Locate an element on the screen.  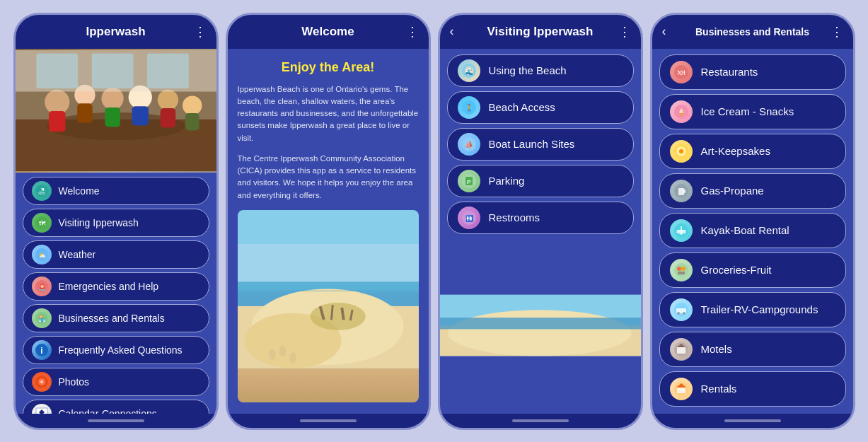
phone3-more-button: ⋮ is located at coordinates (623, 32).